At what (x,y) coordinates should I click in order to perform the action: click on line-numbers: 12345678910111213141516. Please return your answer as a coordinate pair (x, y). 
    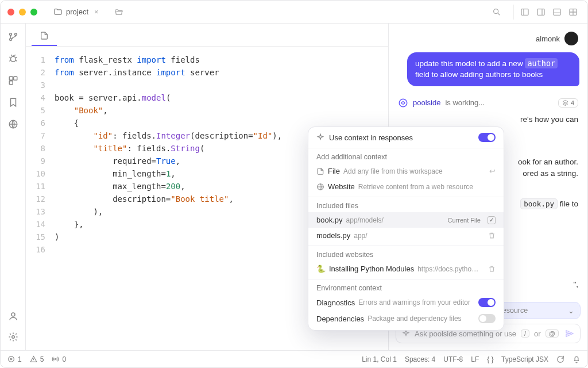
    Looking at the image, I should click on (37, 198).